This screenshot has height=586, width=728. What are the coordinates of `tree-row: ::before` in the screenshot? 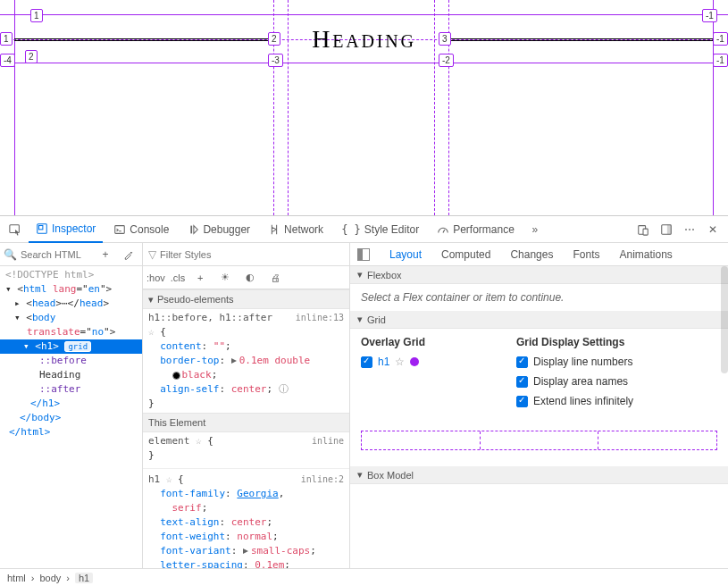 It's located at (71, 361).